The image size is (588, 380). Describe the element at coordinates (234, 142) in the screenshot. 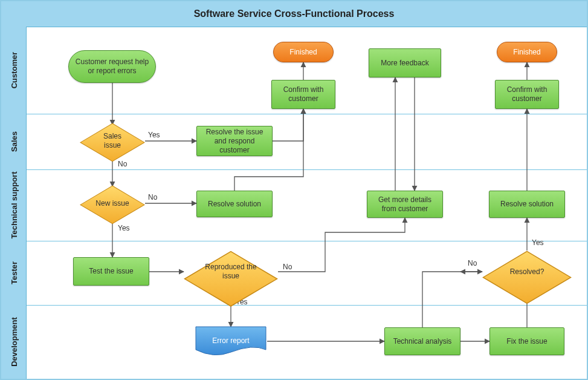

I see `node-label: Resolve the issue and respond customer` at that location.